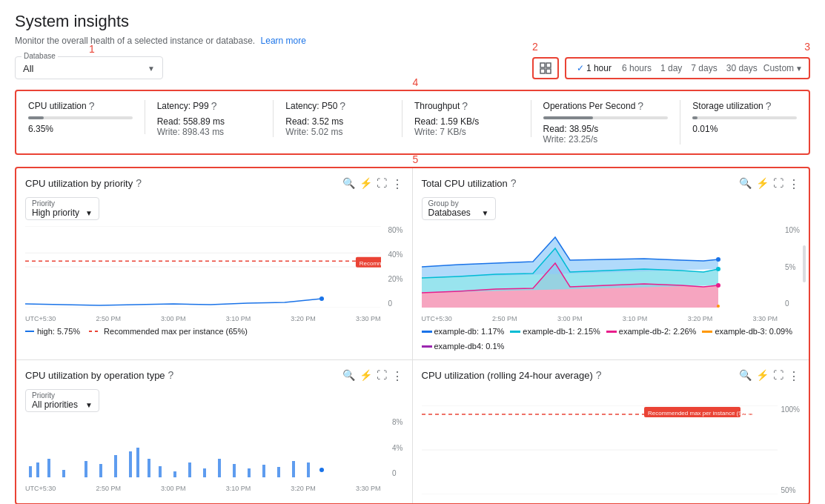 The height and width of the screenshot is (504, 825). What do you see at coordinates (203, 448) in the screenshot?
I see `cpu-op-chart-svg` at bounding box center [203, 448].